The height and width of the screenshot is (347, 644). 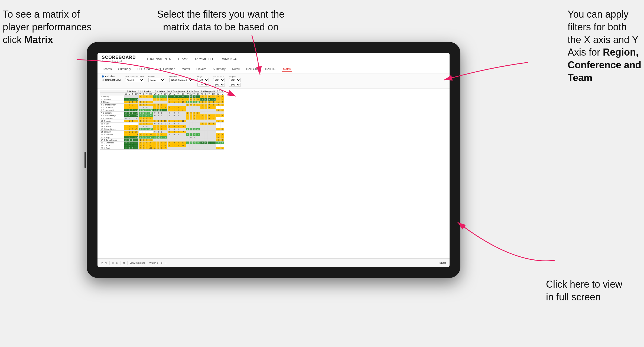 What do you see at coordinates (165, 137) in the screenshot?
I see `cell-r15-c2-v3: 8` at bounding box center [165, 137].